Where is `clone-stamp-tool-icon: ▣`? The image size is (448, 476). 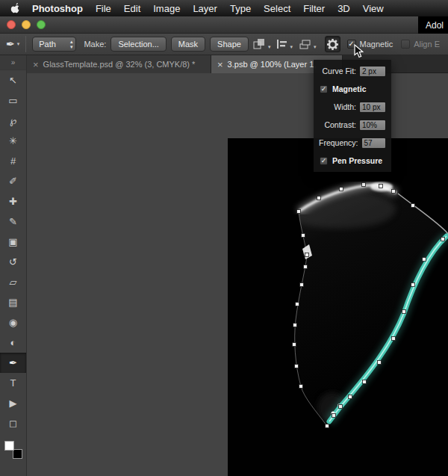
clone-stamp-tool-icon: ▣ is located at coordinates (13, 242).